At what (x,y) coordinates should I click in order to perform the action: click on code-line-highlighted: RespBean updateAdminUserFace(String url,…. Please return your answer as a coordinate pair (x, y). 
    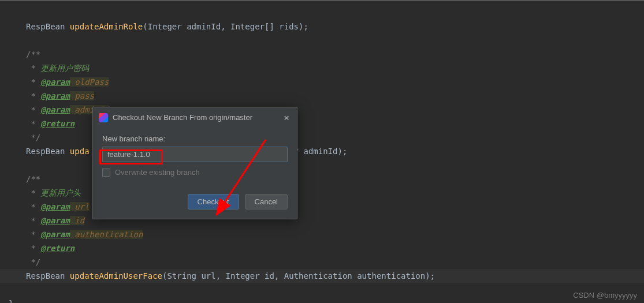
    Looking at the image, I should click on (322, 276).